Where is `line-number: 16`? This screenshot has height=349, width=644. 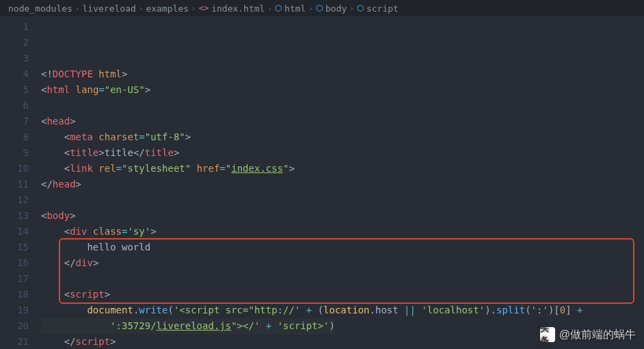 line-number: 16 is located at coordinates (14, 263).